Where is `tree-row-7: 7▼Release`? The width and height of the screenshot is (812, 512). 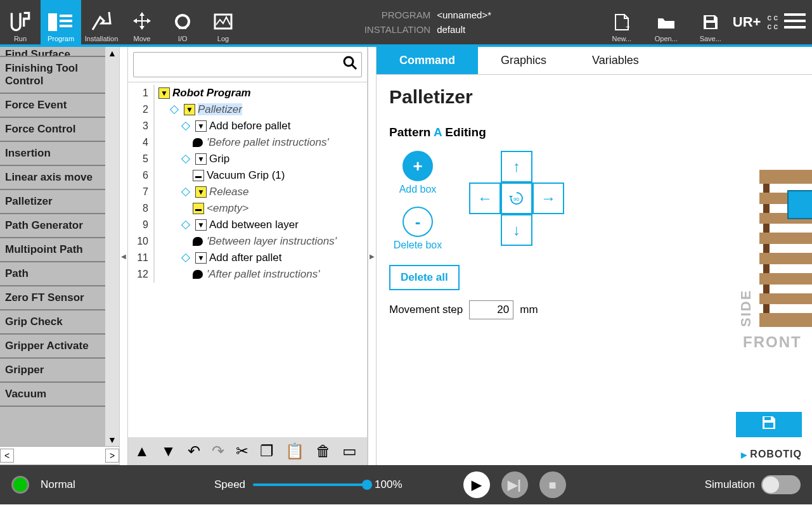 tree-row-7: 7▼Release is located at coordinates (247, 192).